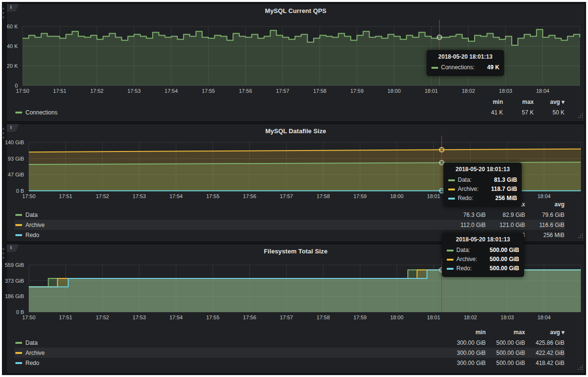  I want to click on legend-row: Data76.3 GiB82.9 GiB79.6 GiB, so click(289, 214).